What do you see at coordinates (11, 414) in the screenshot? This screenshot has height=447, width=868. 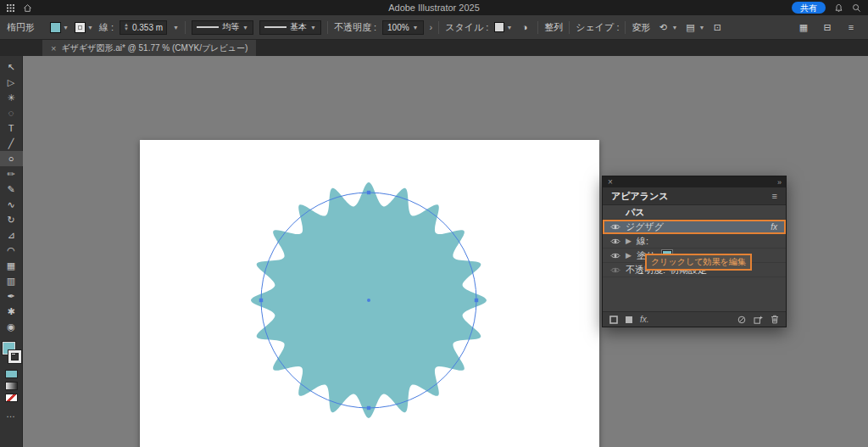 I see `edit-toolbar-ellipsis: …` at bounding box center [11, 414].